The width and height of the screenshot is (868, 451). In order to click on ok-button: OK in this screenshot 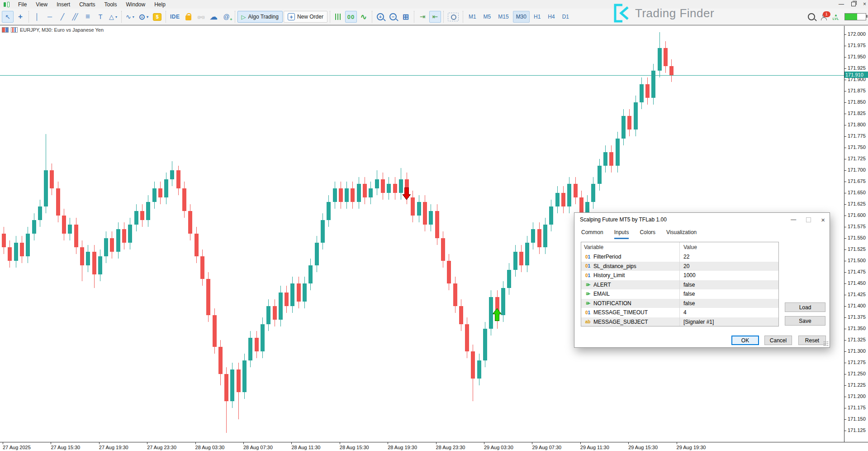, I will do `click(745, 341)`.